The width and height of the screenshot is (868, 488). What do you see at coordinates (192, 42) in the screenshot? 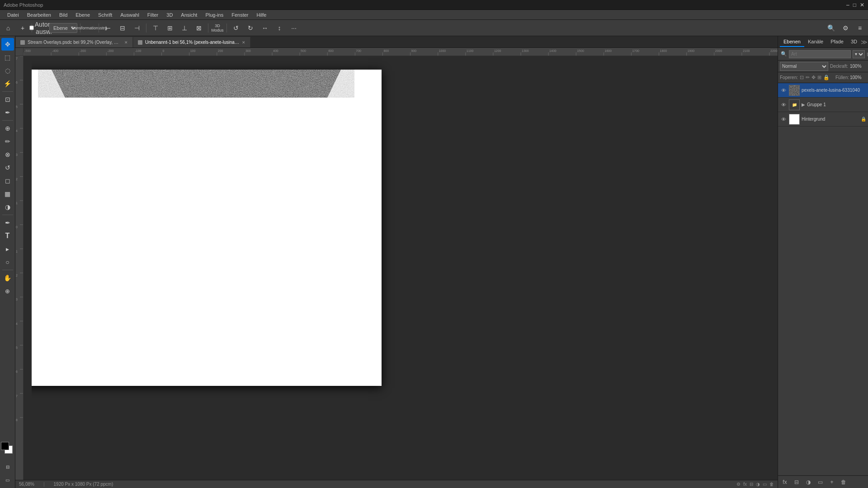
I see `tab-unbenannt: Unbenannt-1 bei 56,1% (pexels-anete-lusi…` at bounding box center [192, 42].